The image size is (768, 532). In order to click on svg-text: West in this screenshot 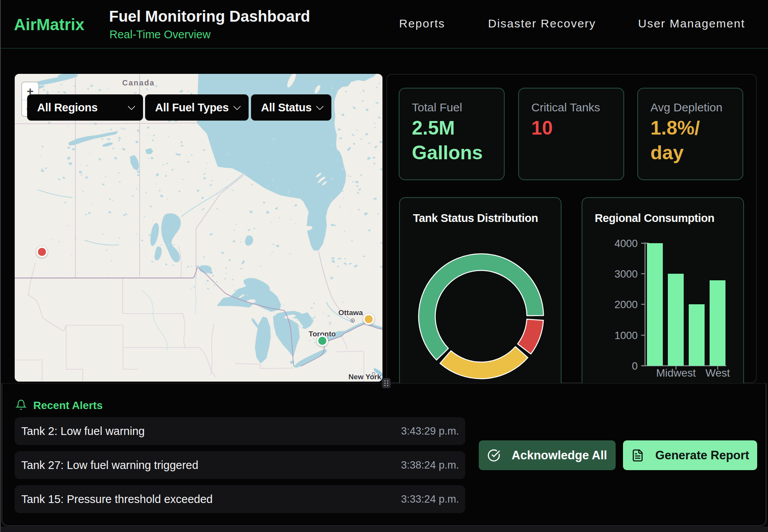, I will do `click(718, 373)`.